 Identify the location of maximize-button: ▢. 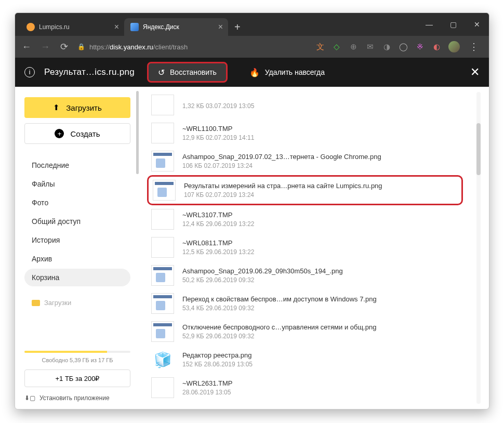
(453, 24).